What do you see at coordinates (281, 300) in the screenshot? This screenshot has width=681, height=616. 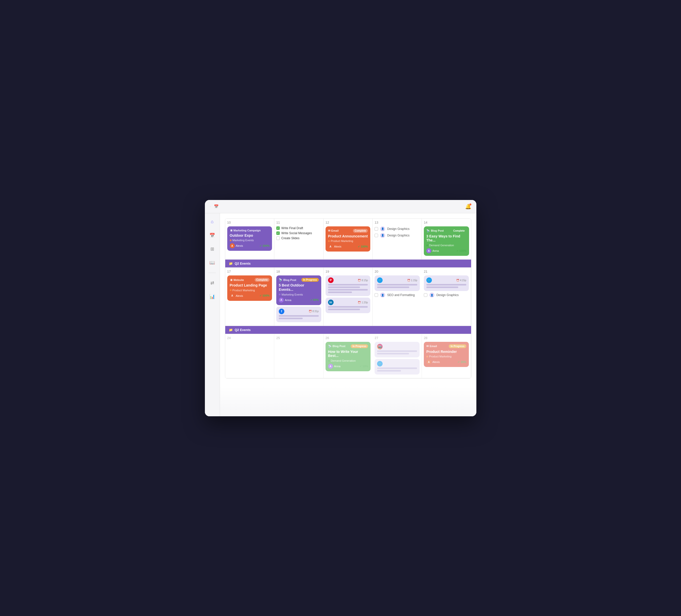 I see `avatar: A` at bounding box center [281, 300].